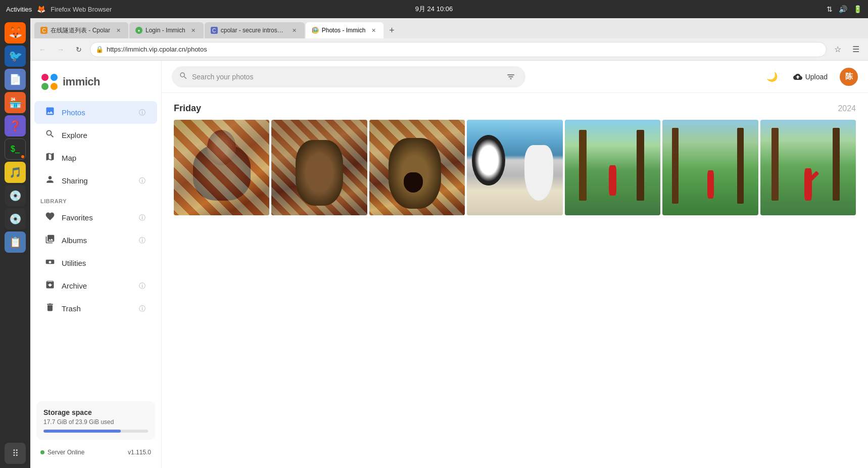 Image resolution: width=868 pixels, height=468 pixels. I want to click on sidebar-item-favorites: Favorites ⓘ, so click(96, 217).